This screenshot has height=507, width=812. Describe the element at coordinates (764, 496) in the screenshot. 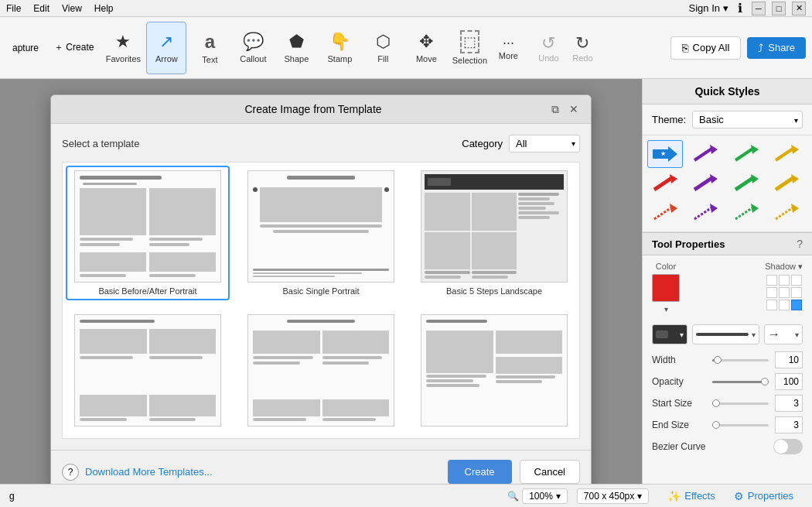

I see `properties-tab: ⚙ Properties` at that location.